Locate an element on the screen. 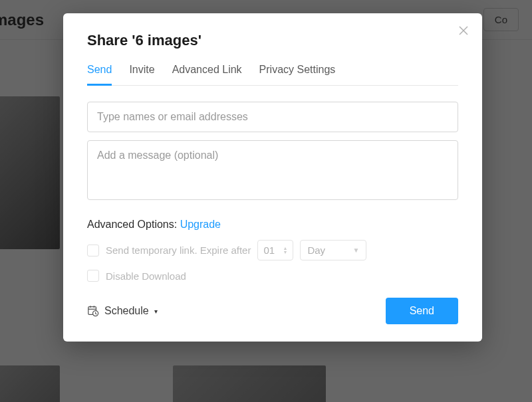  close-icon is located at coordinates (464, 31).